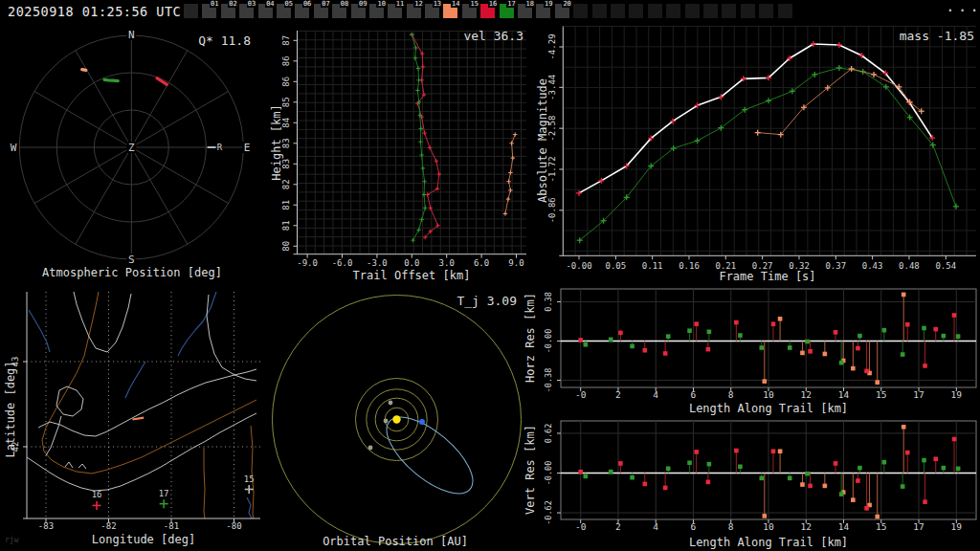 Image resolution: width=980 pixels, height=551 pixels. What do you see at coordinates (530, 338) in the screenshot?
I see `horz-res-ylabel: Horz Res [km]` at bounding box center [530, 338].